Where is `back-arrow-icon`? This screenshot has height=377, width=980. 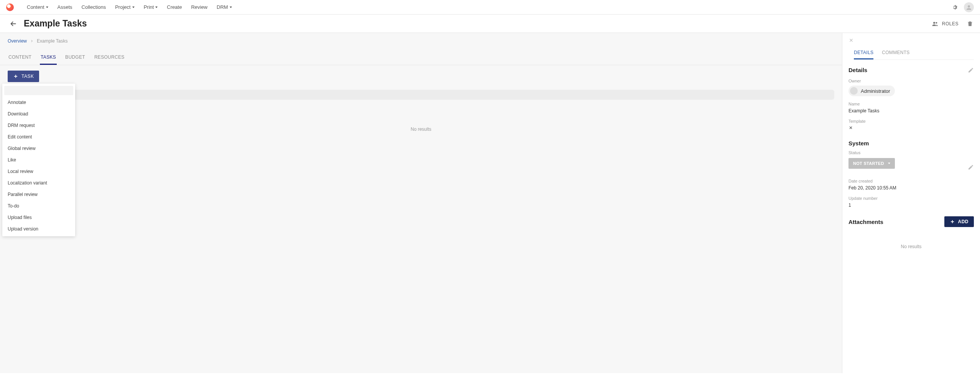 back-arrow-icon is located at coordinates (13, 24).